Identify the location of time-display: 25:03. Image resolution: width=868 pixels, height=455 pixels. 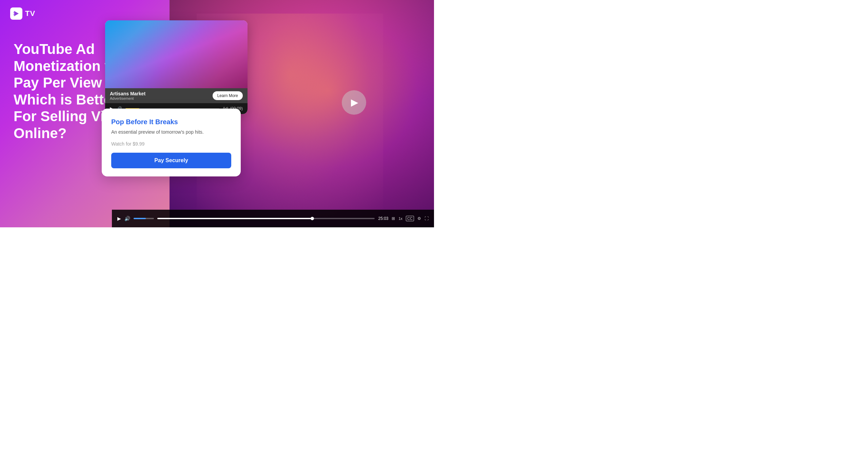
(383, 219).